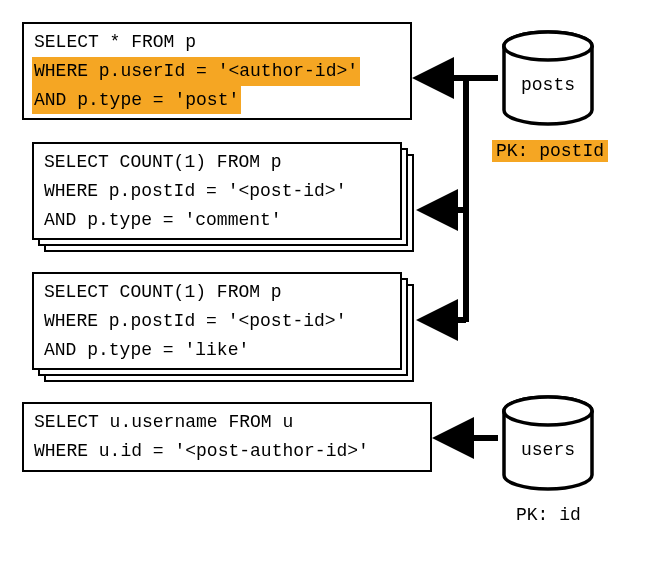 The height and width of the screenshot is (573, 659). I want to click on database-posts-label: posts, so click(548, 85).